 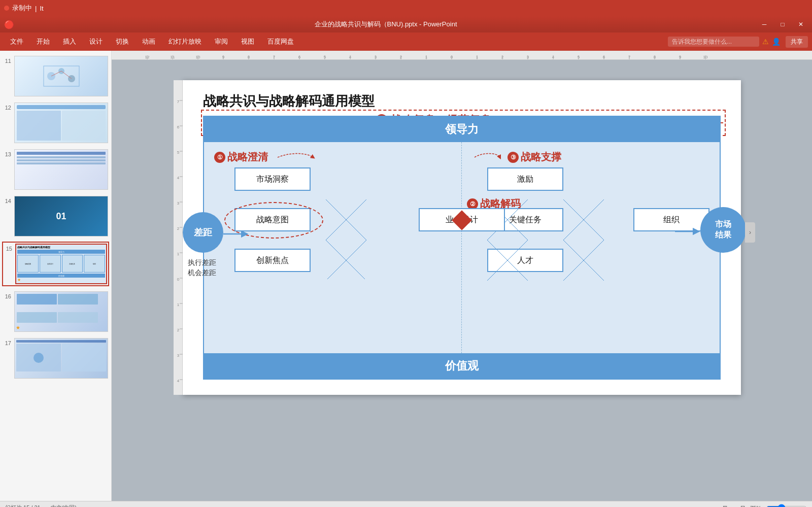 What do you see at coordinates (202, 263) in the screenshot?
I see `exec-gap-text: 执行差距` at bounding box center [202, 263].